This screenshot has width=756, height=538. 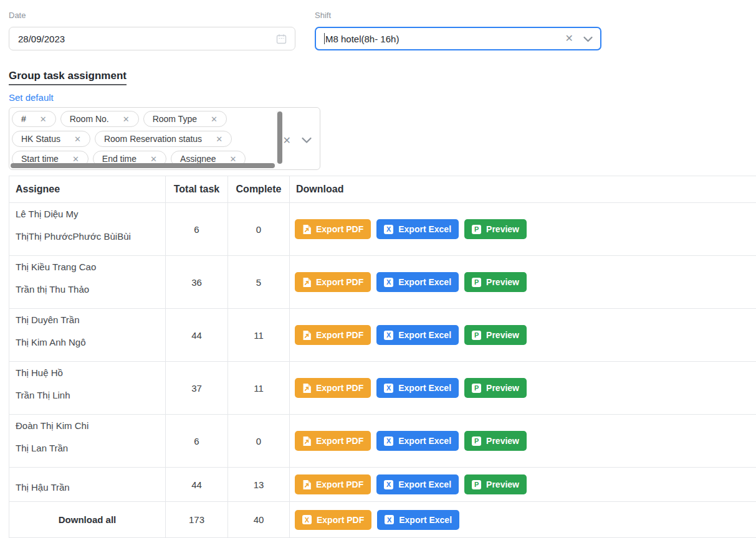 What do you see at coordinates (87, 320) in the screenshot?
I see `assignee-name: Thị Duyên Trần` at bounding box center [87, 320].